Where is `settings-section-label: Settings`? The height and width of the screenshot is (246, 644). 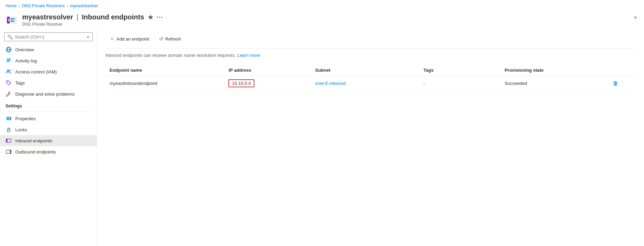
settings-section-label: Settings is located at coordinates (49, 105).